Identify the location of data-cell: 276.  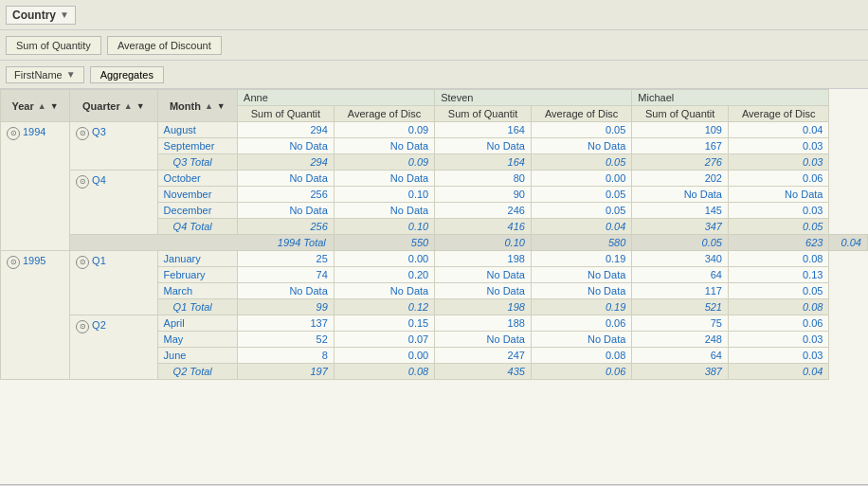
(680, 163).